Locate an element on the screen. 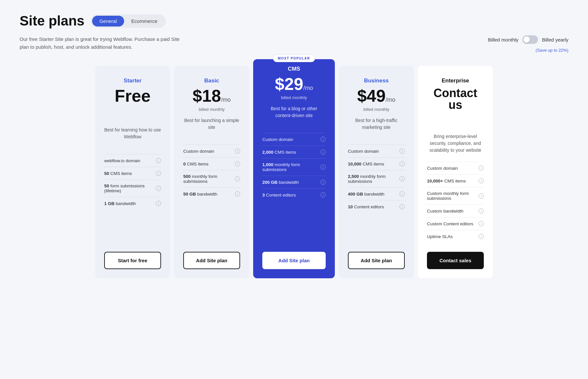 The image size is (588, 379). list-item: 10 Content editors i is located at coordinates (376, 207).